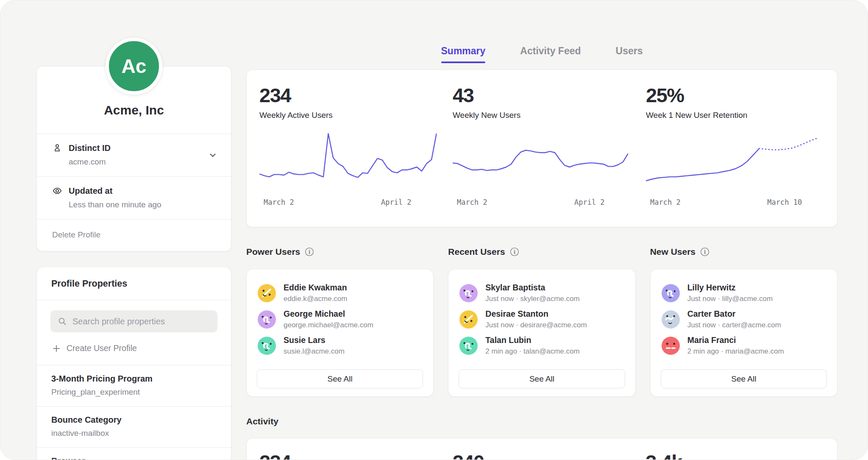  I want to click on plus-icon, so click(56, 348).